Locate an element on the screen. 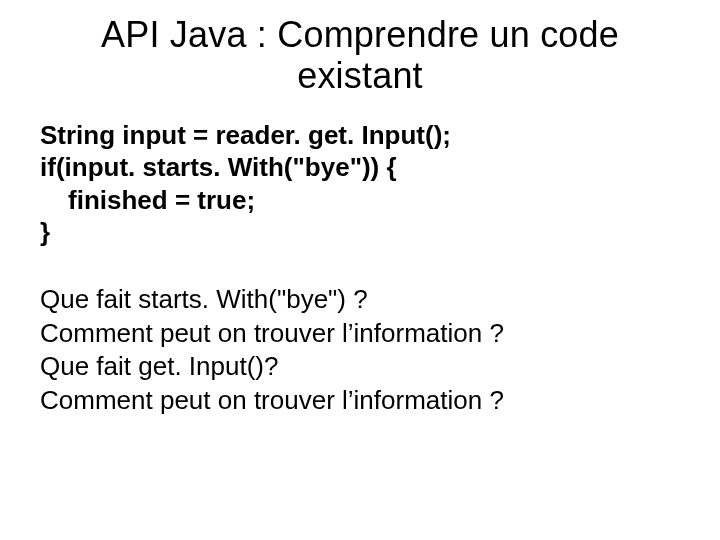 The image size is (720, 540). code-line-4: } is located at coordinates (360, 232).